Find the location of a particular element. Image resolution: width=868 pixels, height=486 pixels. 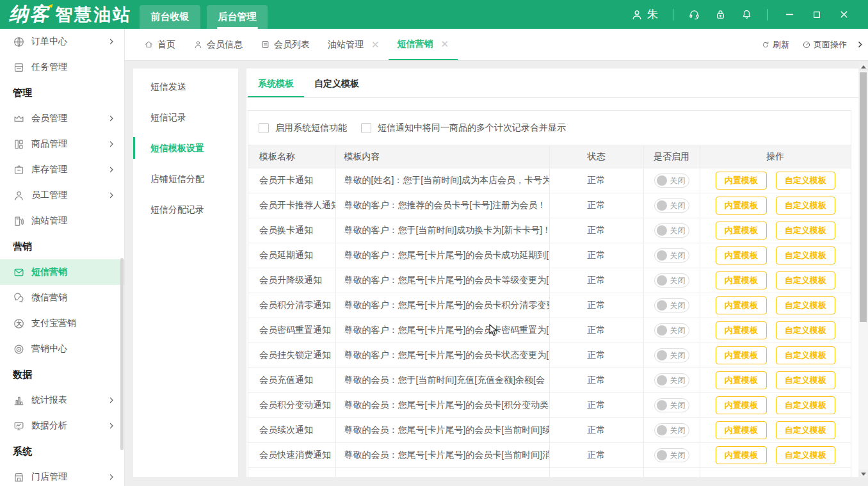

chart-icon is located at coordinates (19, 401).